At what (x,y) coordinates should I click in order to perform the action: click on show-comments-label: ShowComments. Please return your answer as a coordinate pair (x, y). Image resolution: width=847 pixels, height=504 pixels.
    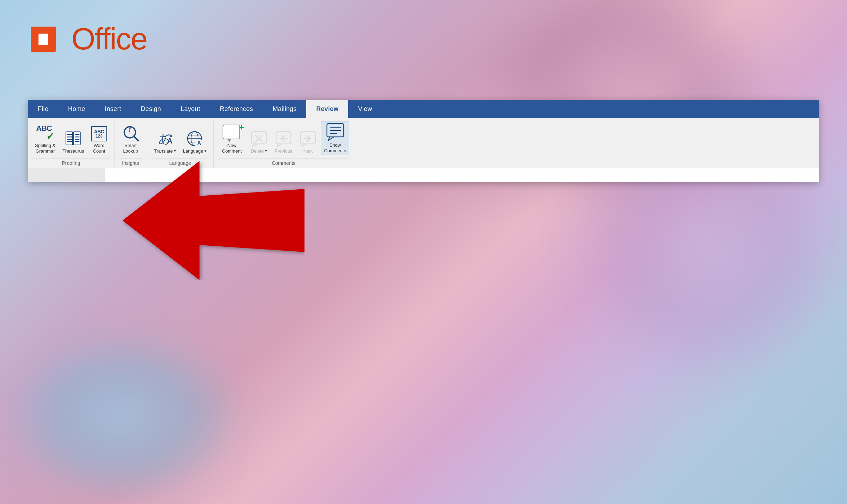
    Looking at the image, I should click on (335, 148).